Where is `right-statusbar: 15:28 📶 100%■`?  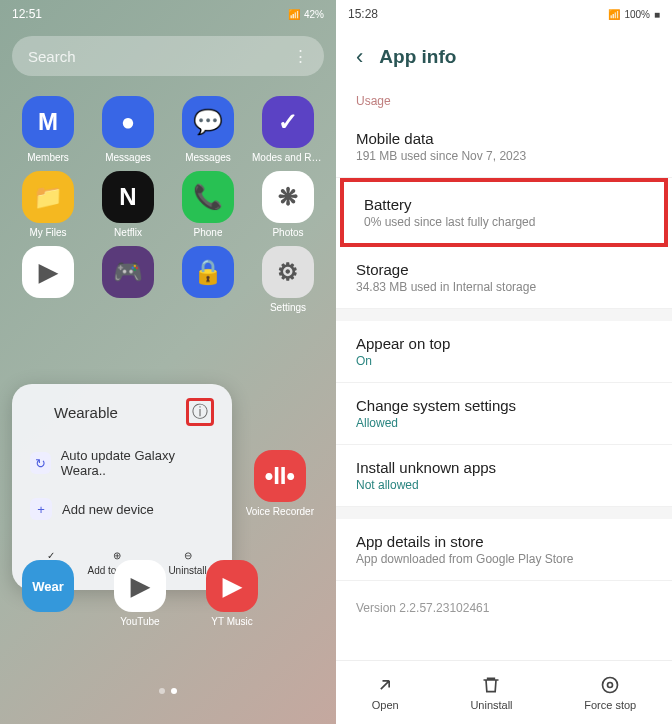 right-statusbar: 15:28 📶 100%■ is located at coordinates (504, 14).